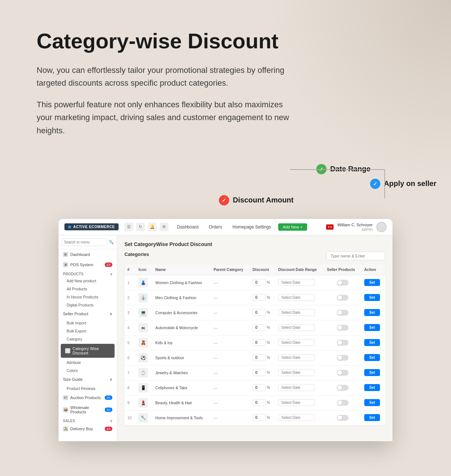  Describe the element at coordinates (88, 379) in the screenshot. I see `sidebar-size-guide: Size Guide ∧` at that location.